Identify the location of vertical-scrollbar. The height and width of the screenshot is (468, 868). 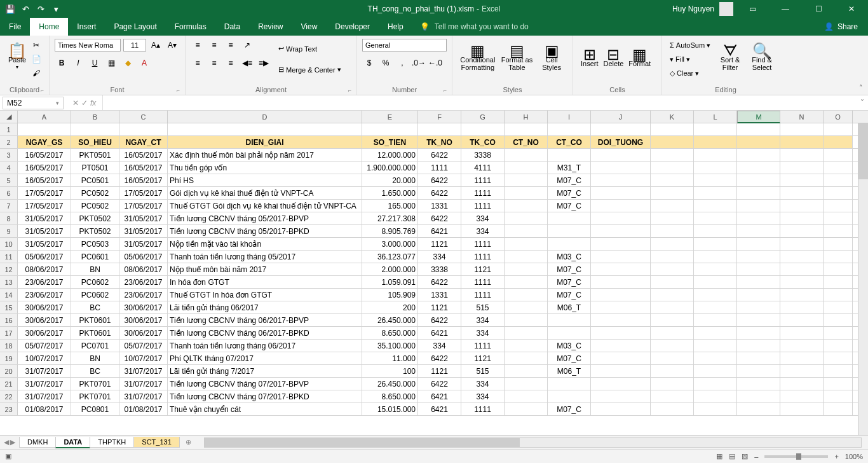
(863, 279).